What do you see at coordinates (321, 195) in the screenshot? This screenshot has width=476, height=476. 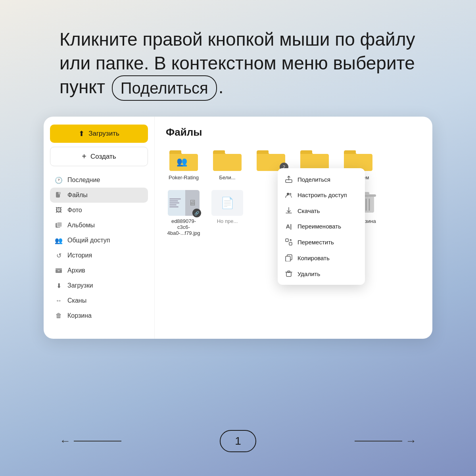 I see `context-menu-item-access: Настроить доступ` at bounding box center [321, 195].